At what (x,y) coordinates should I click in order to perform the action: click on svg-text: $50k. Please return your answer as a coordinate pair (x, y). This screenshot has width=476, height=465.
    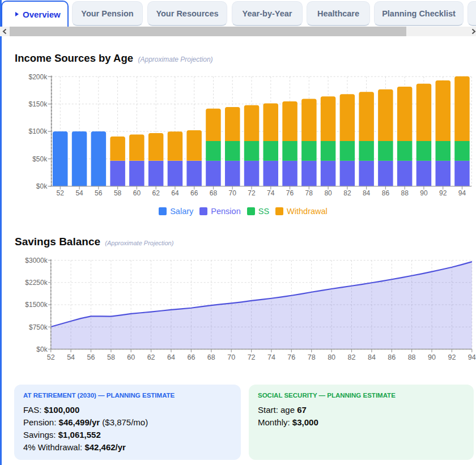
    Looking at the image, I should click on (40, 159).